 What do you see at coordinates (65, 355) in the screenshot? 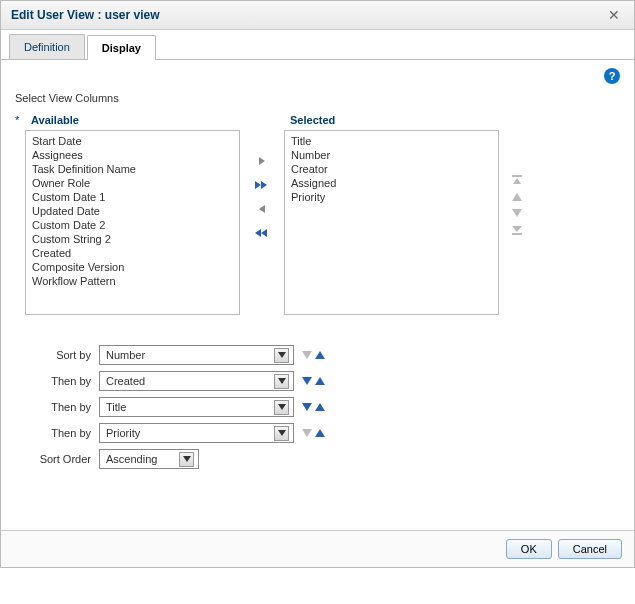
I see `sort-label: Sort by` at bounding box center [65, 355].